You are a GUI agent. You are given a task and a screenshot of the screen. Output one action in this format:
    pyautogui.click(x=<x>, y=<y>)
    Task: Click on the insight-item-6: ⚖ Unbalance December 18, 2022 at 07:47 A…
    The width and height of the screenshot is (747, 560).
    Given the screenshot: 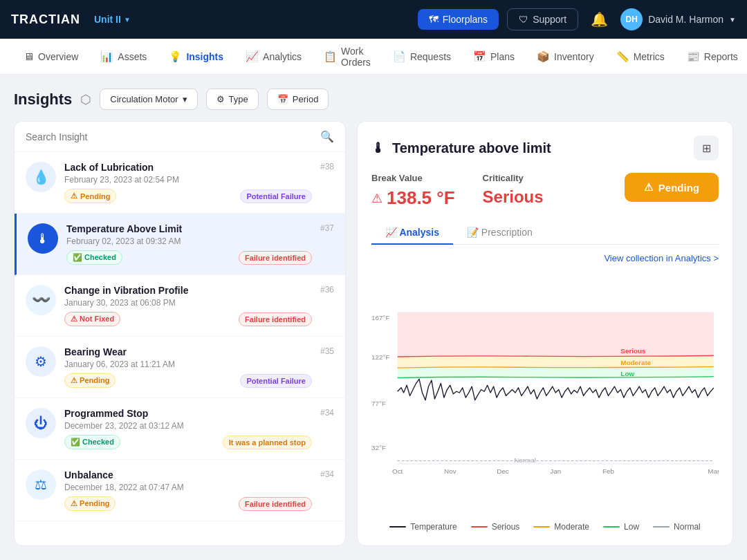 What is the action you would take?
    pyautogui.click(x=180, y=491)
    